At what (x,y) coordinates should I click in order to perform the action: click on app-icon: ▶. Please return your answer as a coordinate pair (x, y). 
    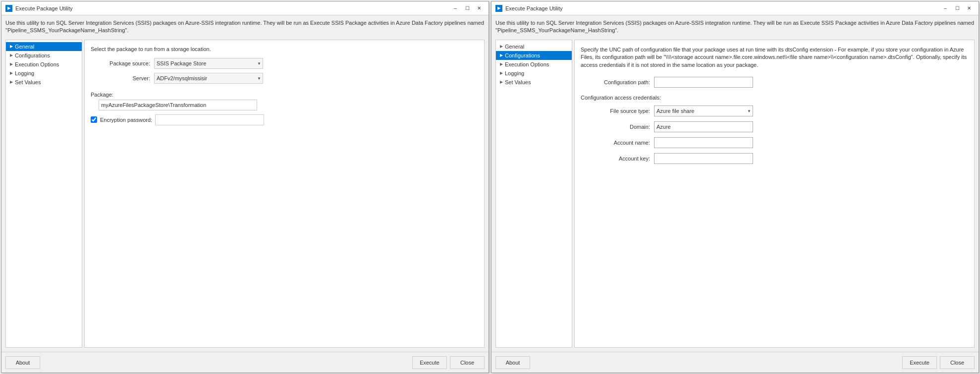
    Looking at the image, I should click on (9, 8).